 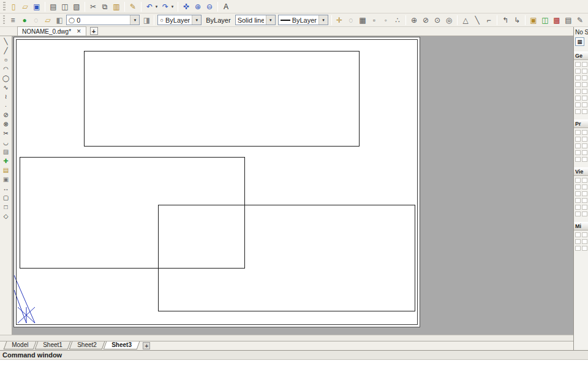 I want to click on snap-endpoint-icon: ▫, so click(x=374, y=20).